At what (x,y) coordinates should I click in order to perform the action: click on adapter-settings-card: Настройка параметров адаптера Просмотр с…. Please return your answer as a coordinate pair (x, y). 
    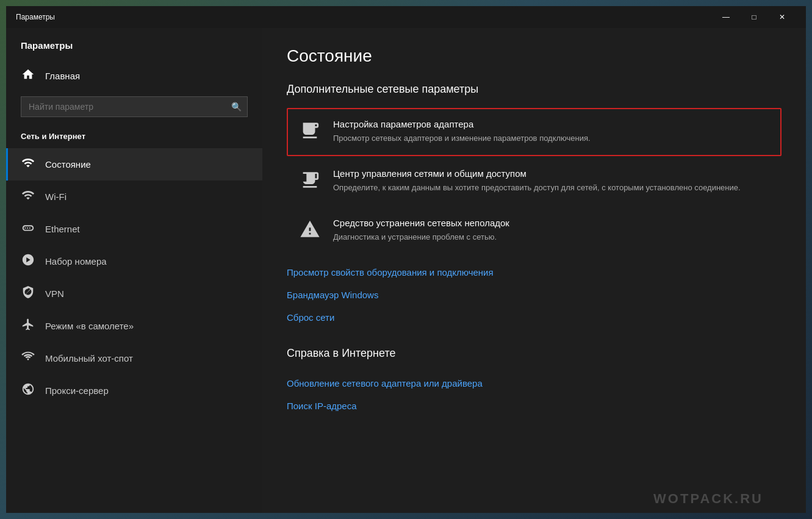
    Looking at the image, I should click on (534, 132).